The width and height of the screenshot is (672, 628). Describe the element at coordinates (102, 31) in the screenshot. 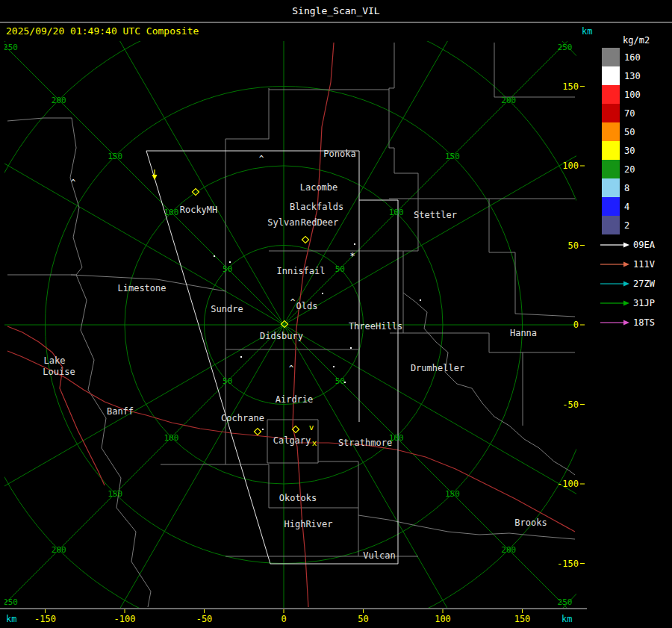

I see `timestamp-label: 2025/09/20 01:49:40 UTC Composite` at that location.